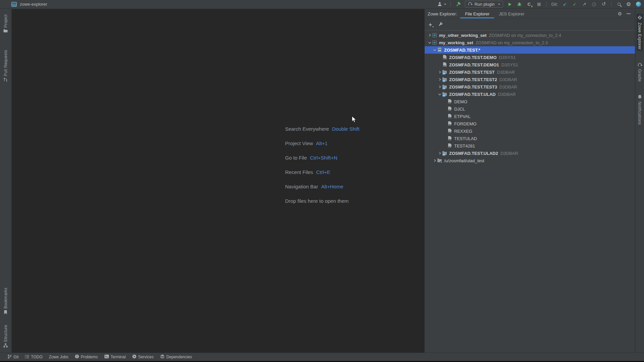 The height and width of the screenshot is (362, 644). Describe the element at coordinates (458, 4) in the screenshot. I see `build-hammer-icon` at that location.